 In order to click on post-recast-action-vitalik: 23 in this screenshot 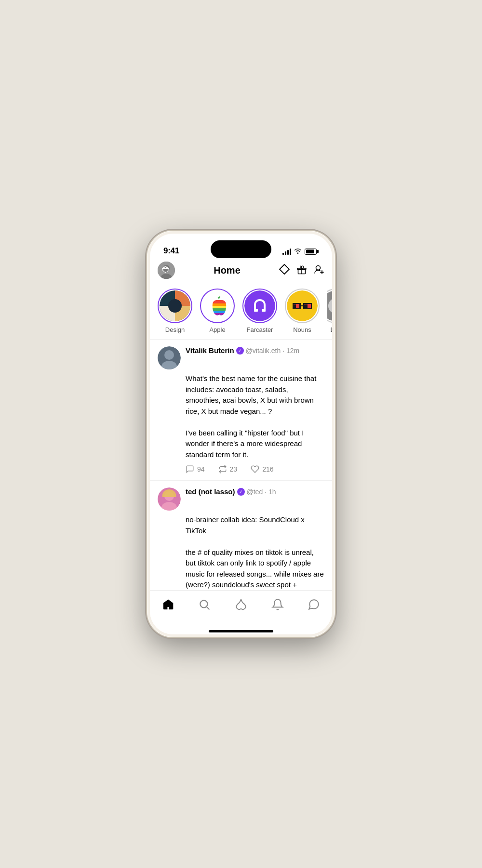, I will do `click(228, 469)`.